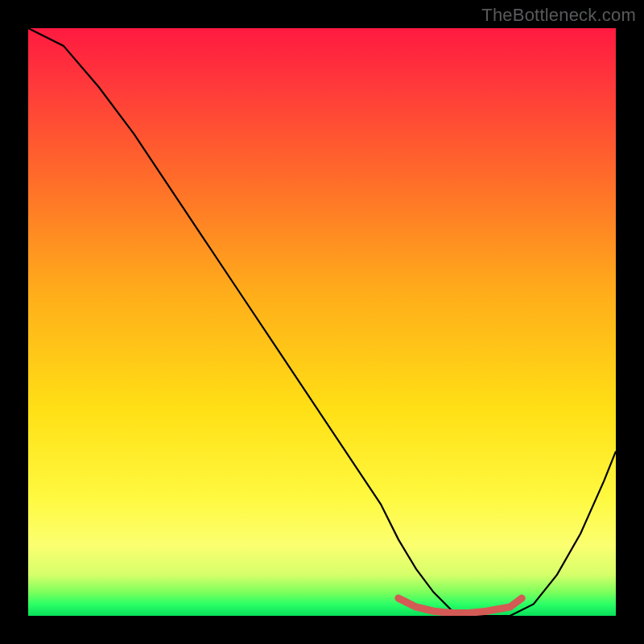 Image resolution: width=644 pixels, height=644 pixels. I want to click on attribution-label: TheBottleneck.com, so click(559, 15).